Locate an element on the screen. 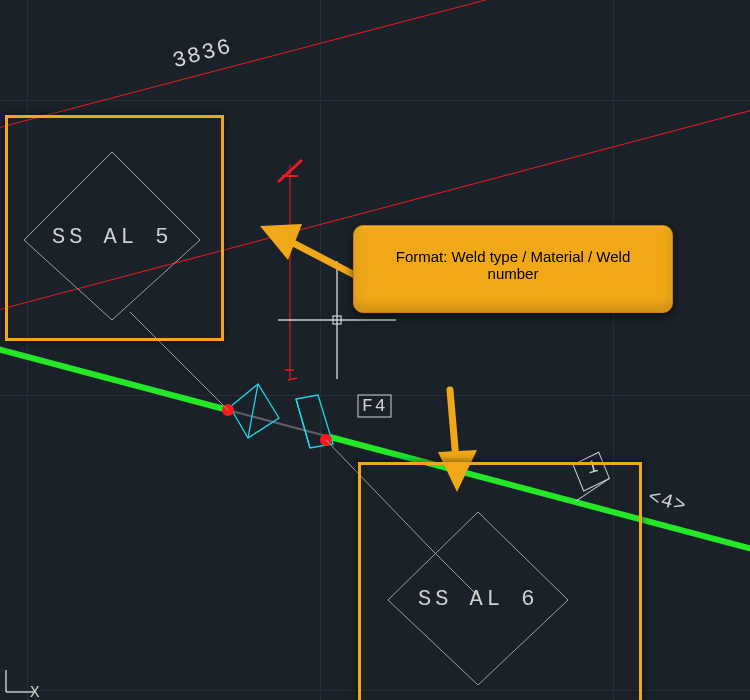  ucs-x-label: X is located at coordinates (35, 692).